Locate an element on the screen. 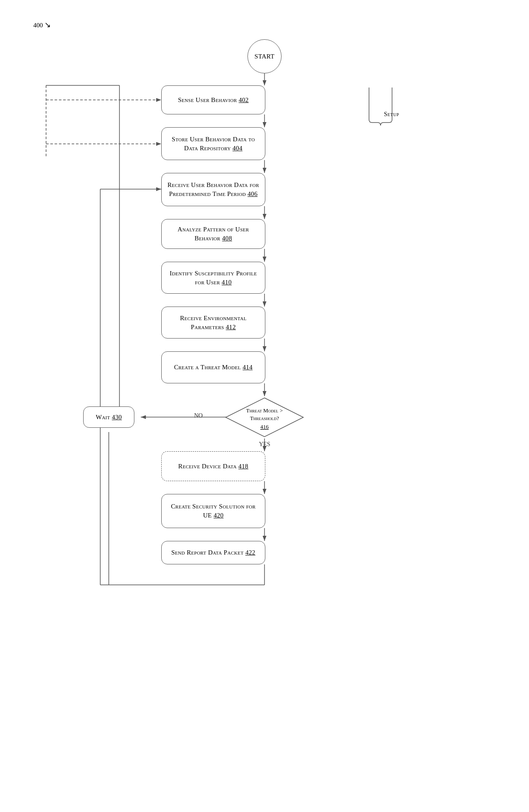 The image size is (529, 812). node-412-text: Receive EnvironmentalParameters 412 is located at coordinates (213, 323).